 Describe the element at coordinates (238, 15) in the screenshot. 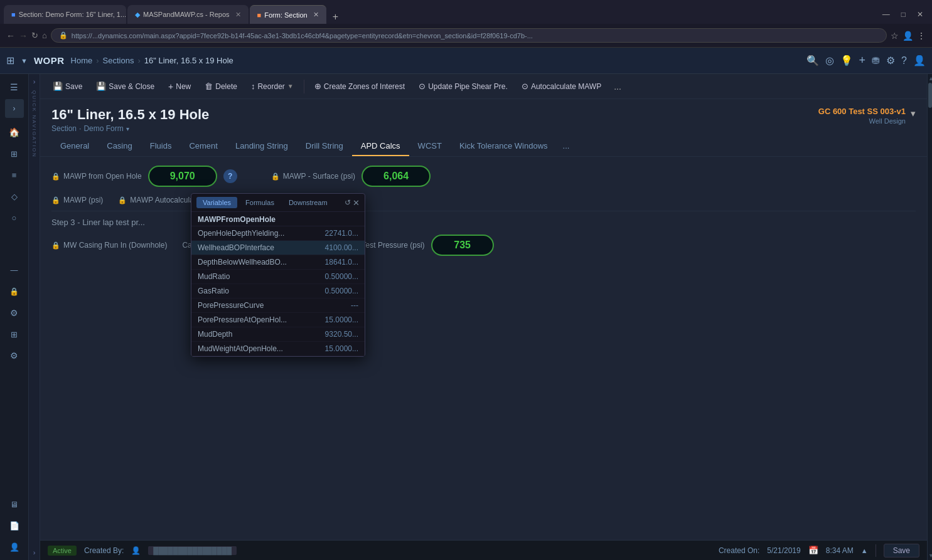

I see `tab2-close: ✕` at that location.